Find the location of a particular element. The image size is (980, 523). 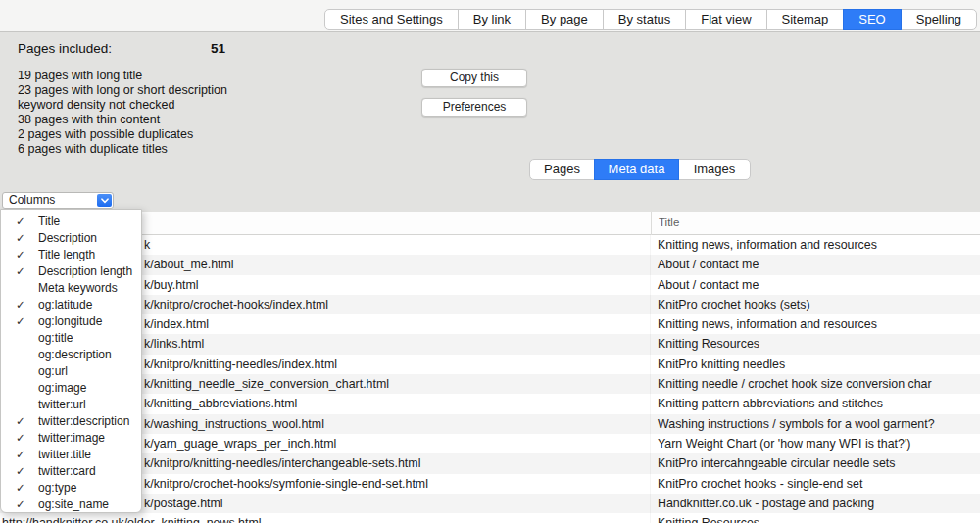

table-row: k/index.htmlKnitting news, information a… is located at coordinates (490, 324).